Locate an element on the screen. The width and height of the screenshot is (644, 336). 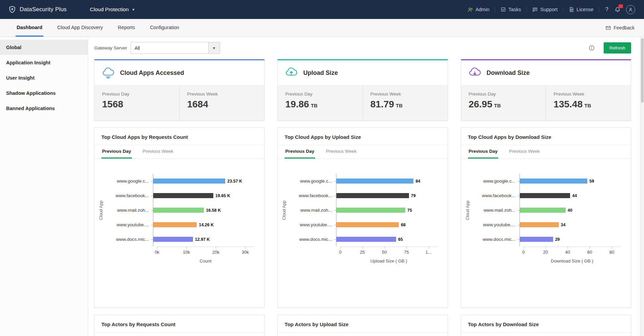
sidebar: Global Application Insight User Insight … is located at coordinates (44, 186).